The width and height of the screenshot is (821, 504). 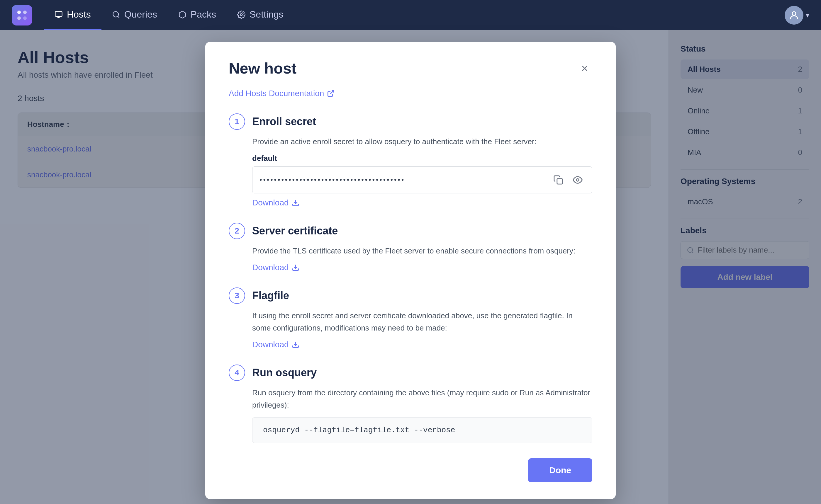 What do you see at coordinates (141, 15) in the screenshot?
I see `nav-queries-label: Queries` at bounding box center [141, 15].